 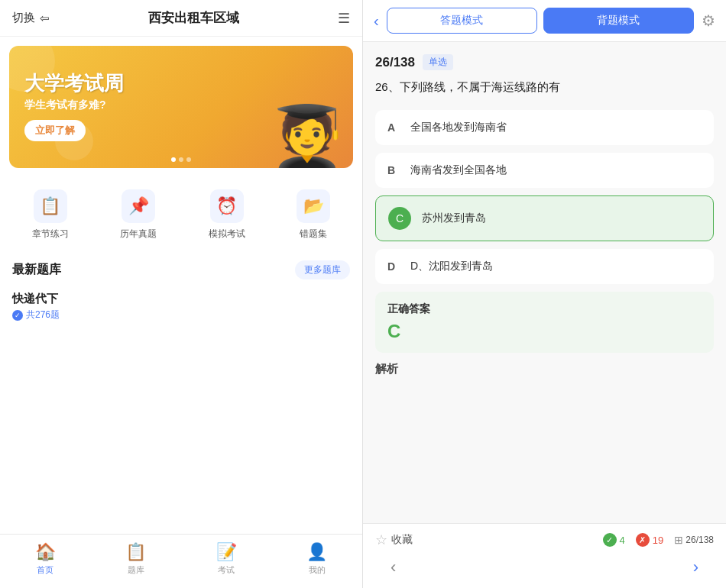 What do you see at coordinates (138, 206) in the screenshot?
I see `history-icon: 📌` at bounding box center [138, 206].